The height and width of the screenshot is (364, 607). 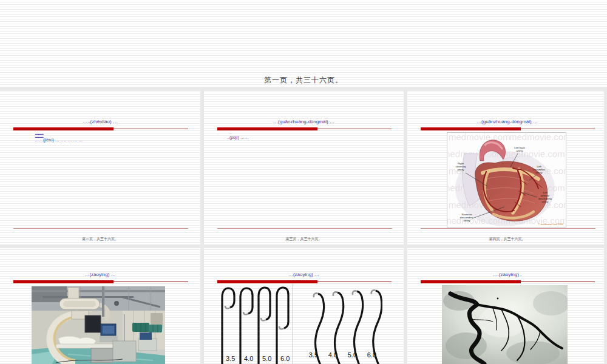 What do you see at coordinates (103, 302) in the screenshot?
I see `monitor-boom` at bounding box center [103, 302].